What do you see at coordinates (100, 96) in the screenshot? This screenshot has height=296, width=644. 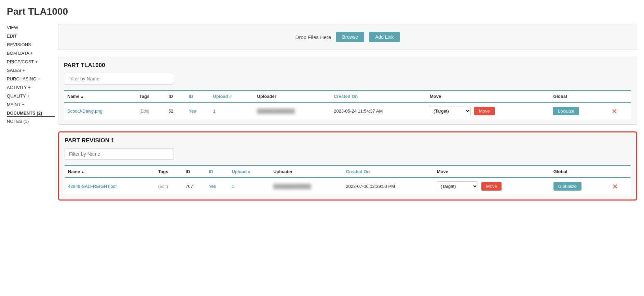 I see `col-name: Name` at bounding box center [100, 96].